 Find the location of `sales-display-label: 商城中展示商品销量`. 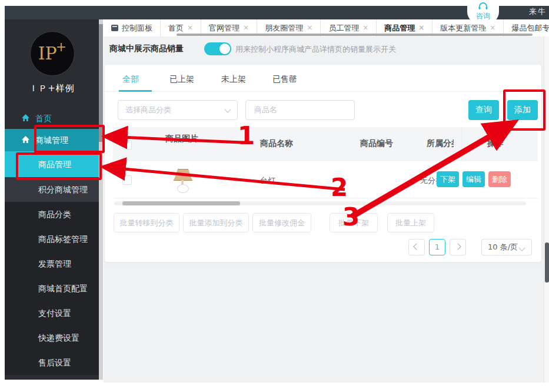

sales-display-label: 商城中展示商品销量 is located at coordinates (147, 49).